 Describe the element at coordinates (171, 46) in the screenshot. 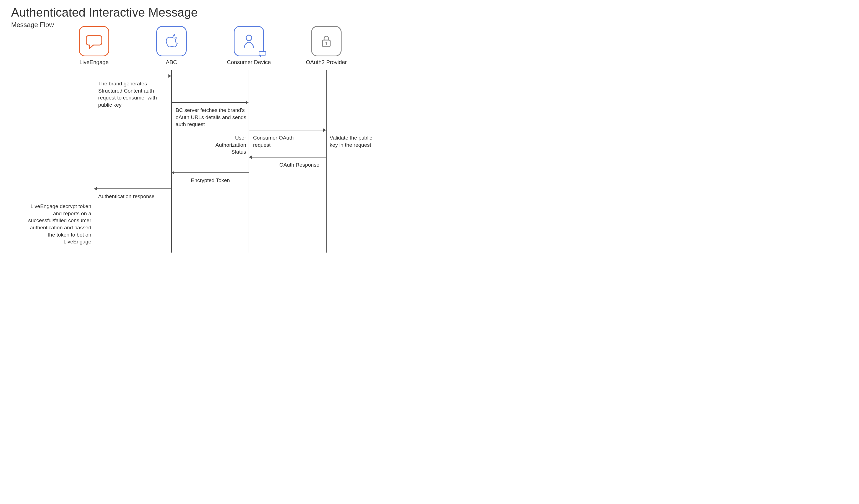

I see `participant-abc: ABC` at that location.